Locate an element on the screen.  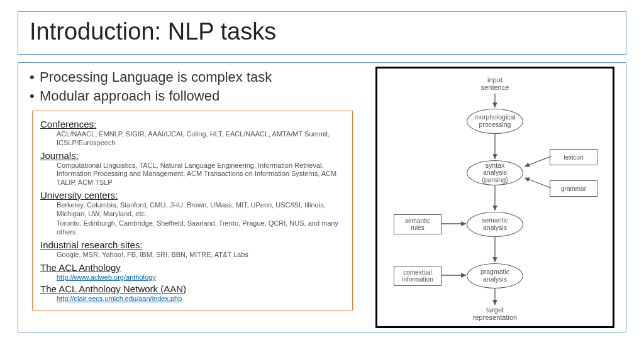
industrial-body: Google, MSR, Yahoo!, FB, IBM, SRI, BBN, … is located at coordinates (201, 255).